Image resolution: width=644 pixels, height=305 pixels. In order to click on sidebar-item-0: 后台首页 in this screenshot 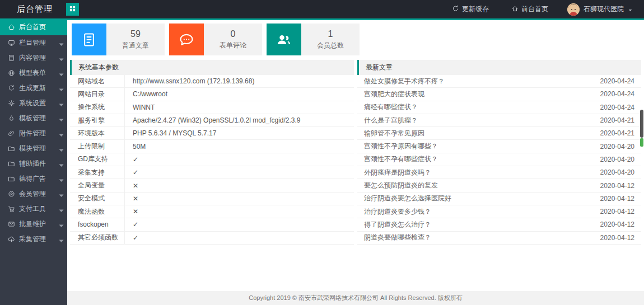, I will do `click(34, 27)`.